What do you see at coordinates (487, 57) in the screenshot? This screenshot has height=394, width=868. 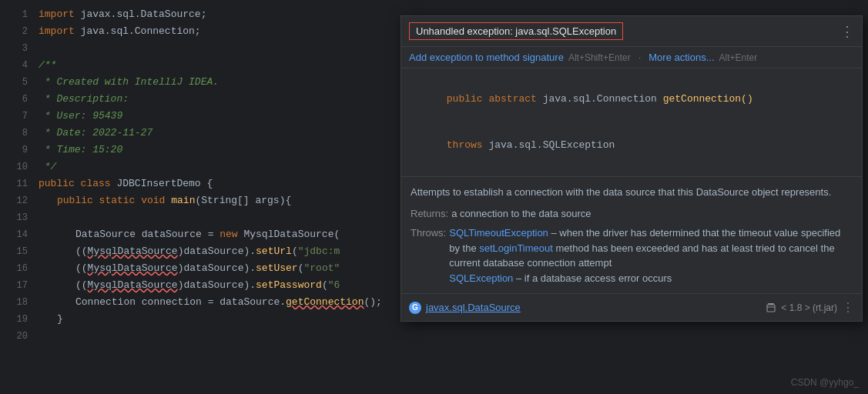 I see `add-exception-link: Add exception to method signature` at bounding box center [487, 57].